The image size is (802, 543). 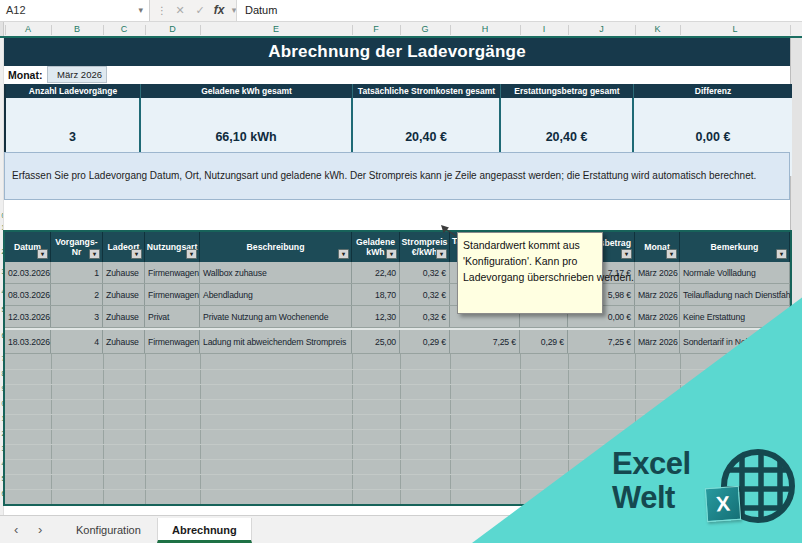 I want to click on table-cell: Ladung mit abweichendem Strompreis, so click(x=276, y=342).